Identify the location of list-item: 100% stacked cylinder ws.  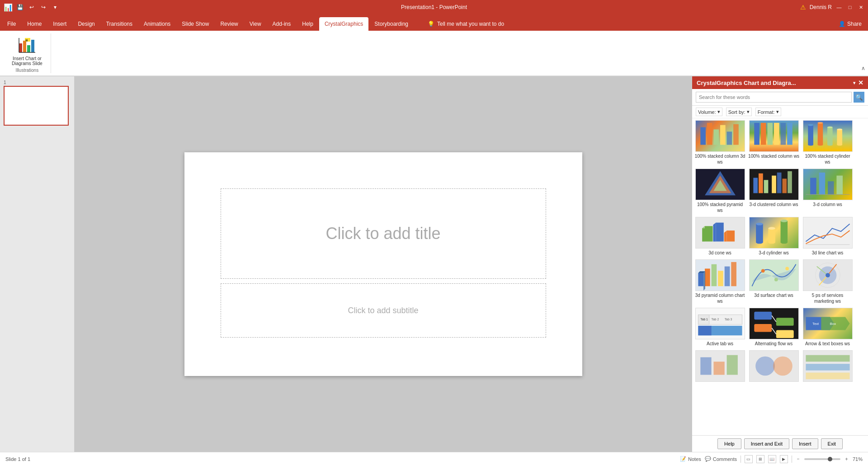
(827, 143).